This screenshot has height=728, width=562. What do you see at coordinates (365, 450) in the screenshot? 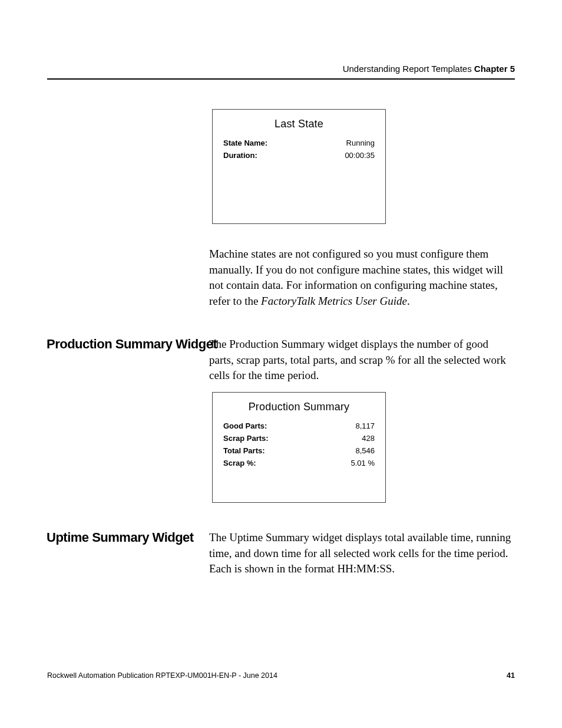
I see `row-value: 8,546` at bounding box center [365, 450].